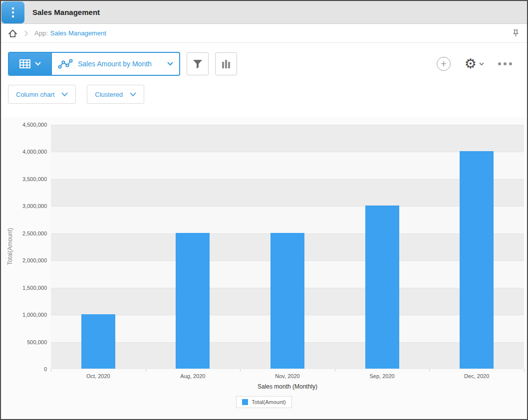  I want to click on y-axis-tick-label: 0, so click(24, 369).